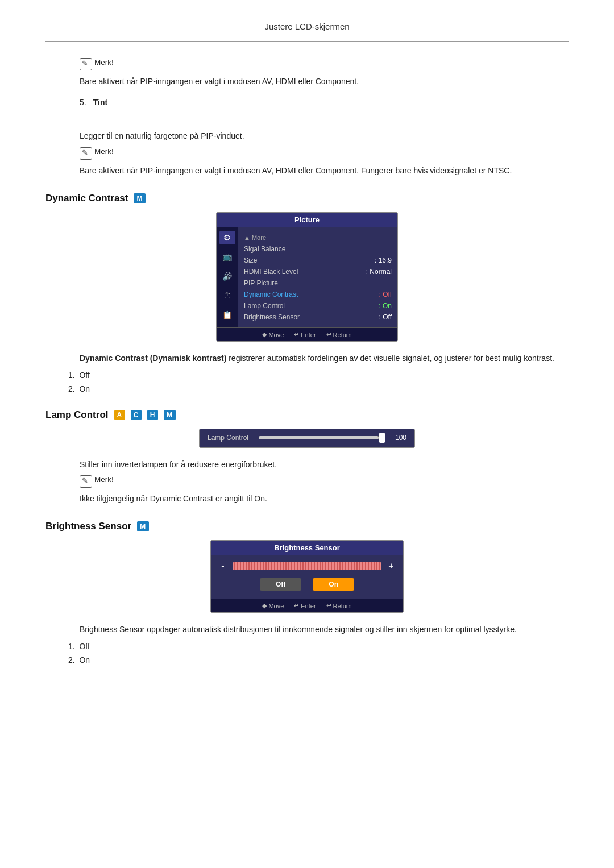 The height and width of the screenshot is (868, 614). What do you see at coordinates (383, 260) in the screenshot?
I see `osd-value-size: : 16:9` at bounding box center [383, 260].